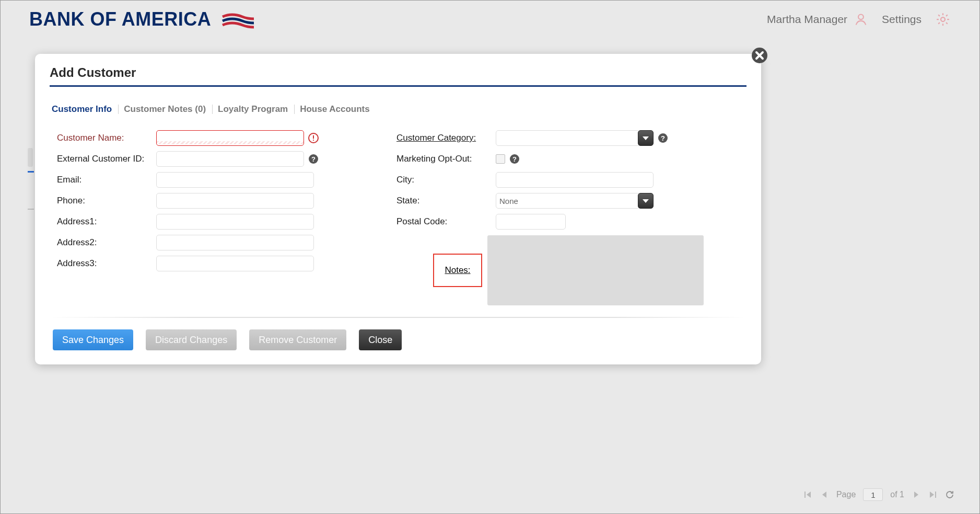 This screenshot has width=980, height=514. Describe the element at coordinates (808, 495) in the screenshot. I see `first-page-icon` at that location.